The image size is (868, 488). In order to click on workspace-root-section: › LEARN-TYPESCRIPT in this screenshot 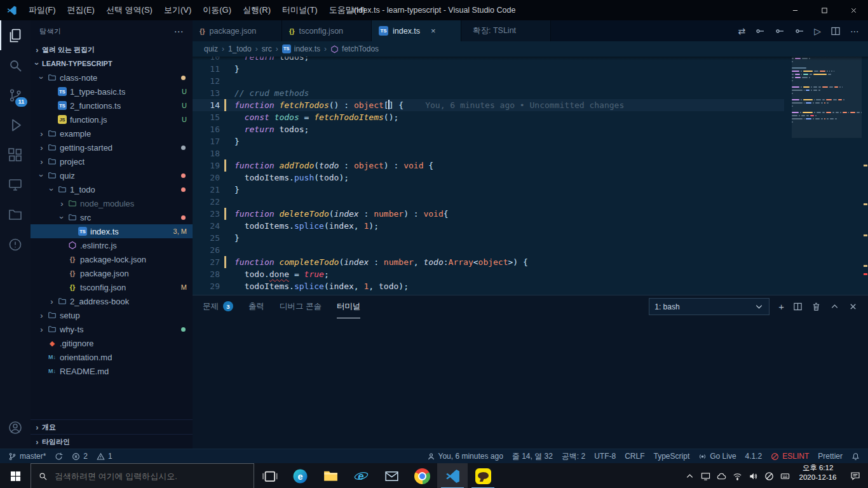, I will do `click(112, 64)`.